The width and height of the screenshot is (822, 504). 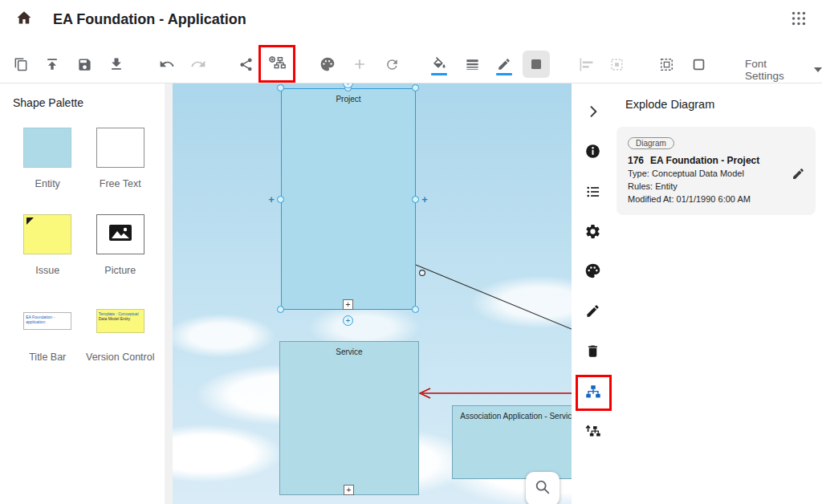 What do you see at coordinates (31, 222) in the screenshot?
I see `folded-corner-icon` at bounding box center [31, 222].